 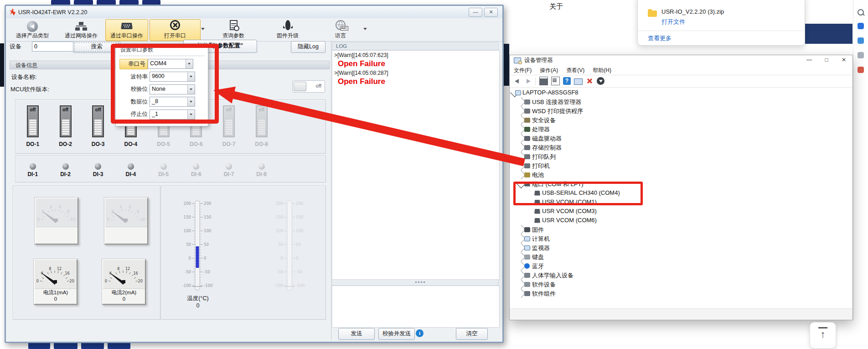 I want to click on menu-item: 文件(F), so click(x=522, y=70).